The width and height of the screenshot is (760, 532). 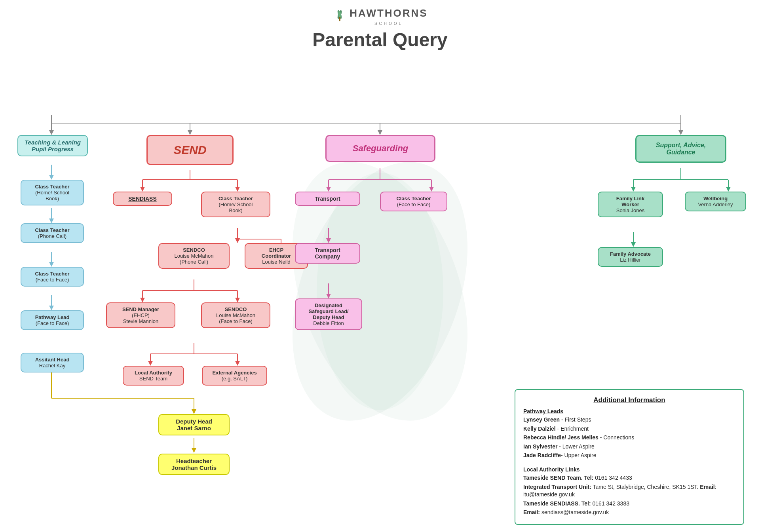 What do you see at coordinates (52, 192) in the screenshot?
I see `col1-class-teacher-home: Class Teacher(Home/ SchoolBook)` at bounding box center [52, 192].